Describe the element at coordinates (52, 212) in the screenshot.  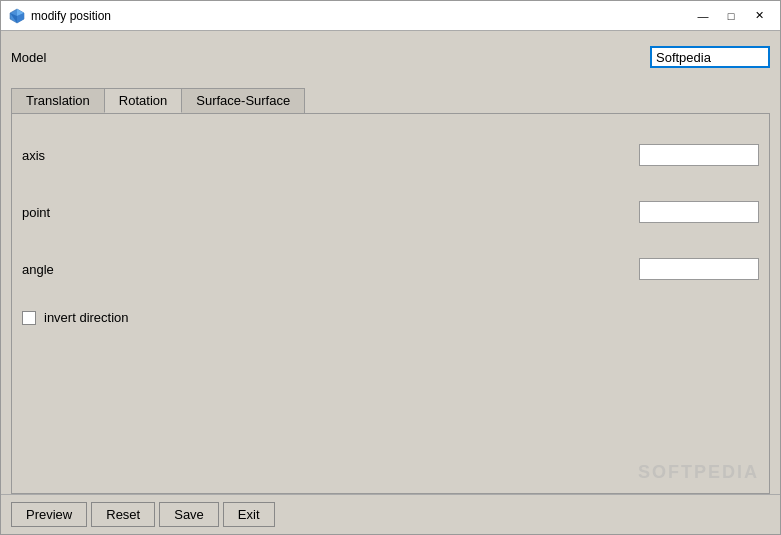
I see `point-label: point` at that location.